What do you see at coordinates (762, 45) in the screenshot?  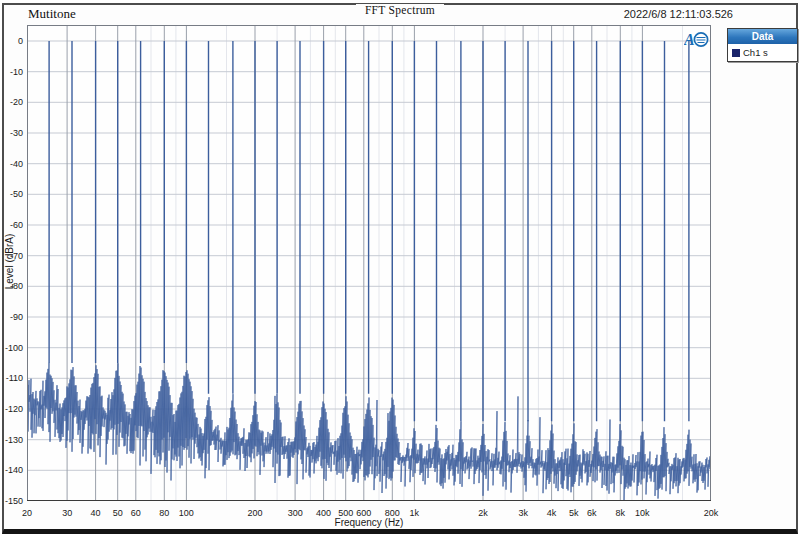 I see `legend: Data Ch1 s` at bounding box center [762, 45].